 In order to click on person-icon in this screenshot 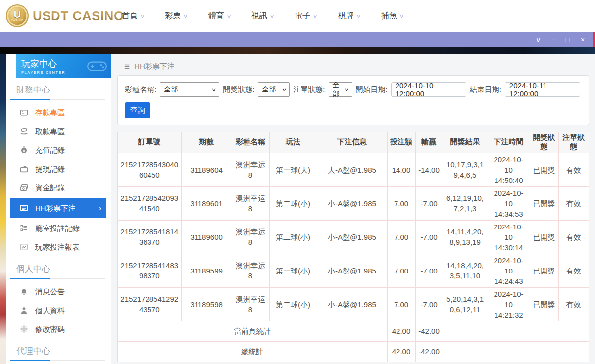, I will do `click(24, 311)`.